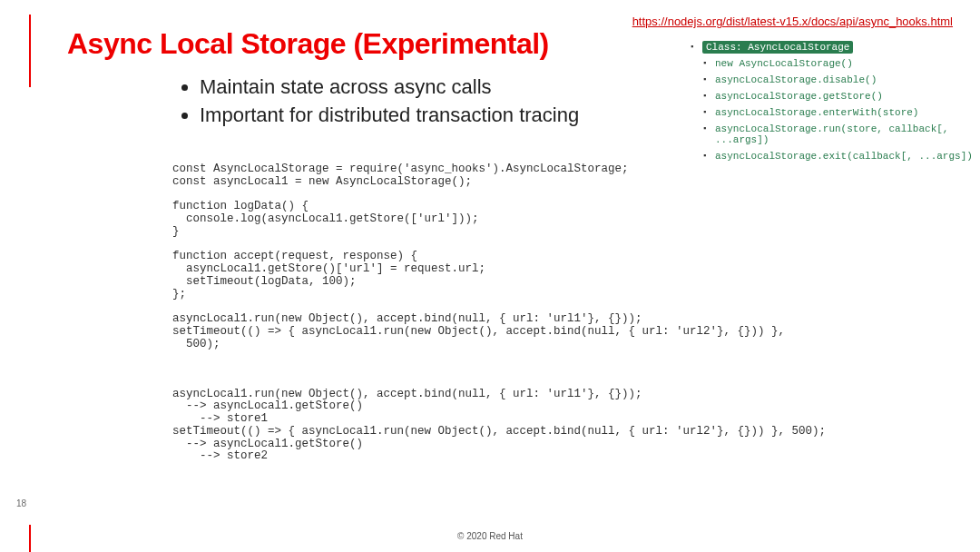 Image resolution: width=980 pixels, height=552 pixels. What do you see at coordinates (841, 80) in the screenshot?
I see `toc-item: asyncLocalStorage.disable()` at bounding box center [841, 80].